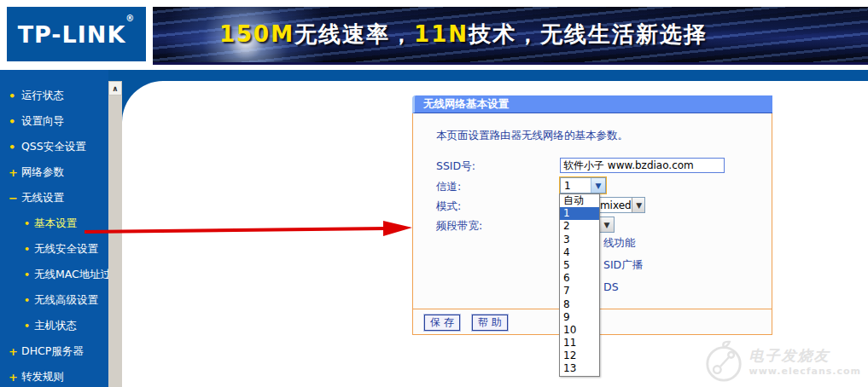 This screenshot has width=868, height=387. I want to click on save-button: 保 存, so click(442, 322).